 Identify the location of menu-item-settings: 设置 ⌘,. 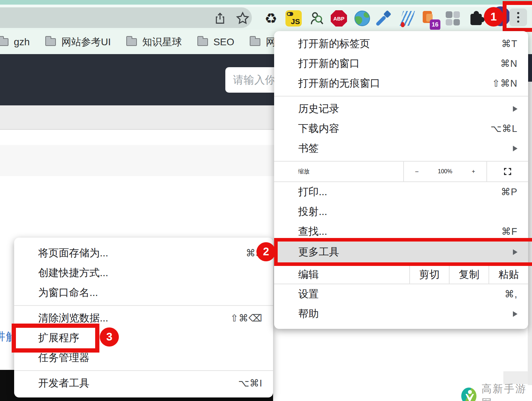
(401, 294).